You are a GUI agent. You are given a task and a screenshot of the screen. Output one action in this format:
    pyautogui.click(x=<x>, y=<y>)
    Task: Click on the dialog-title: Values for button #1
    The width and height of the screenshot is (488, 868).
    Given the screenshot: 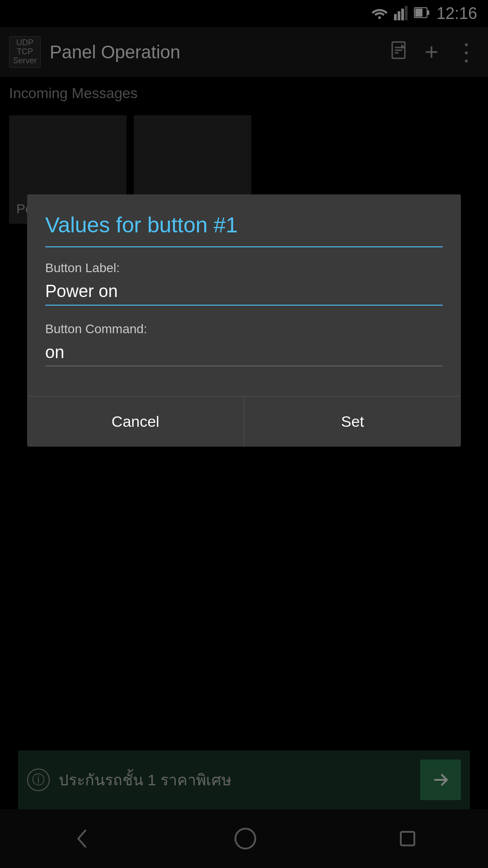 What is the action you would take?
    pyautogui.click(x=244, y=225)
    